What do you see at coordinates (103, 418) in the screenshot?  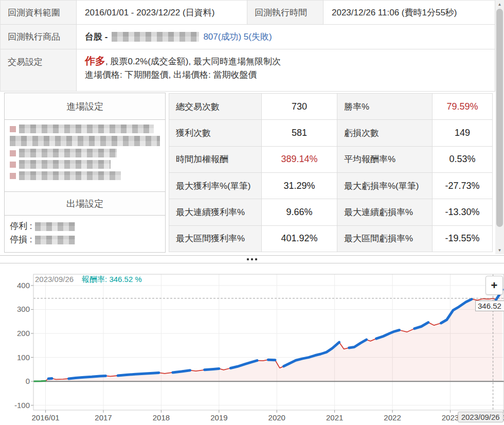 I see `x-axis-label: 2017` at bounding box center [103, 418].